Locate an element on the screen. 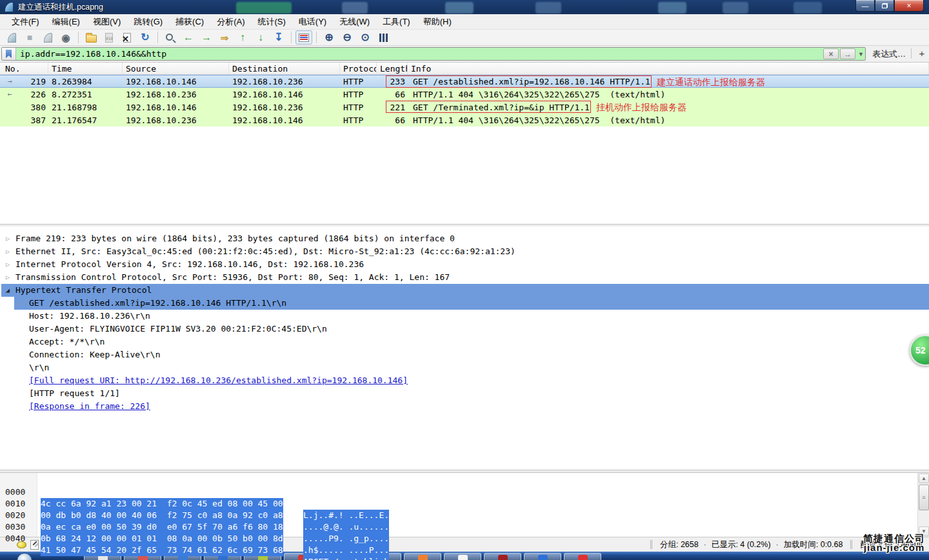 The width and height of the screenshot is (929, 560). zoom-reset-icon: ⊙ is located at coordinates (365, 37).